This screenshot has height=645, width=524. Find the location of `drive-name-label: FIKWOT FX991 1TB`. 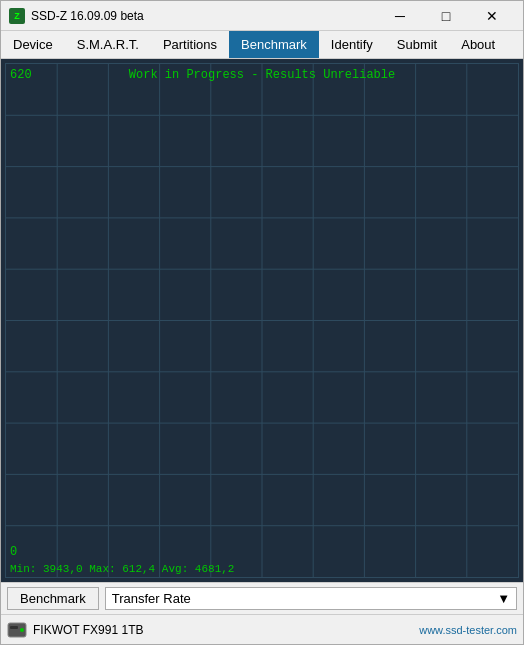

drive-name-label: FIKWOT FX991 1TB is located at coordinates (223, 630).